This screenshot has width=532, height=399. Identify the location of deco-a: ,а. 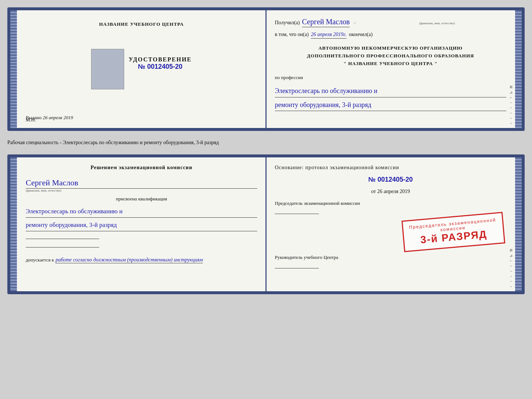
(511, 92).